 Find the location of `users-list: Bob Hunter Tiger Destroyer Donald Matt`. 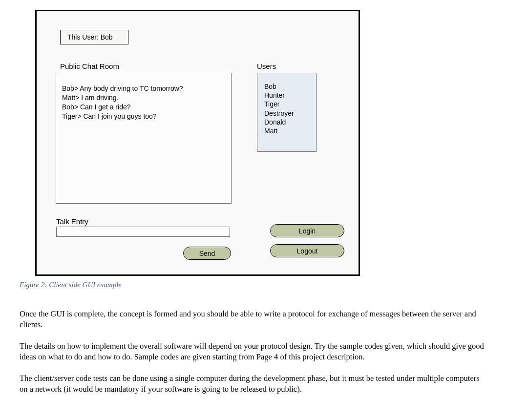

users-list: Bob Hunter Tiger Destroyer Donald Matt is located at coordinates (287, 112).